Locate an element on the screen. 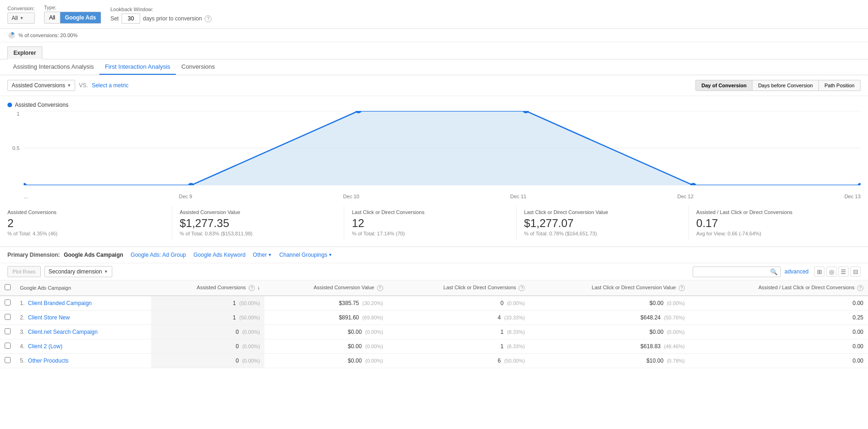 Image resolution: width=868 pixels, height=429 pixels. secondary-dim-arrow-icon: ▼ is located at coordinates (106, 272).